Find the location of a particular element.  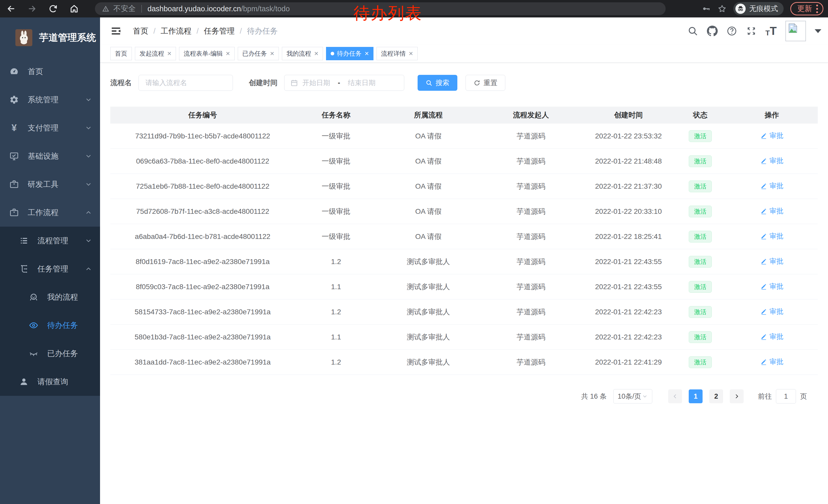

refresh-icon is located at coordinates (477, 83).